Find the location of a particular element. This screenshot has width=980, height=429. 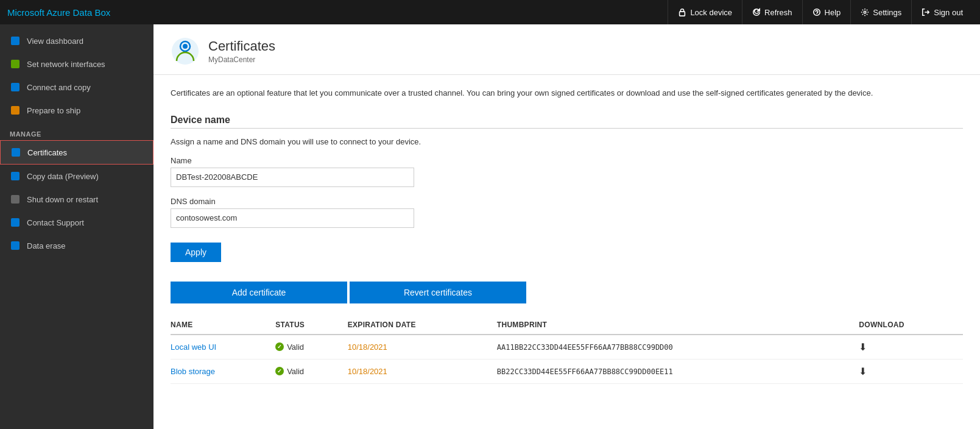

topbar: Microsoft Azure Data Box Lock device Ref… is located at coordinates (490, 12).